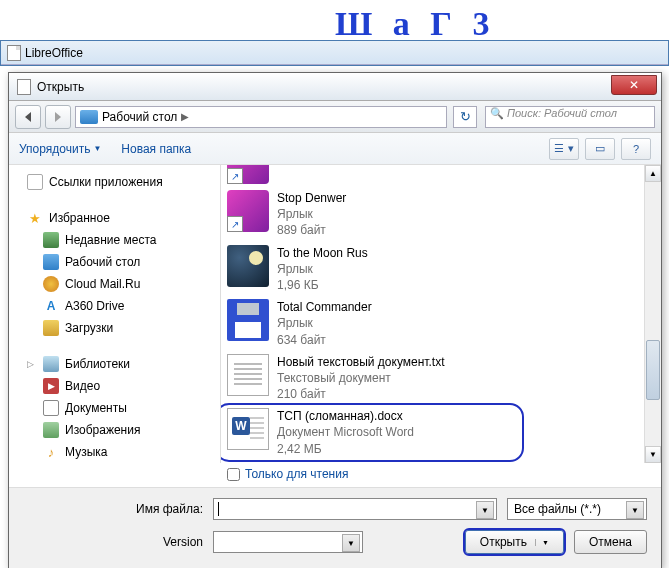  I want to click on file-item: Total CommanderЯрлык634 байт, so click(432, 324).